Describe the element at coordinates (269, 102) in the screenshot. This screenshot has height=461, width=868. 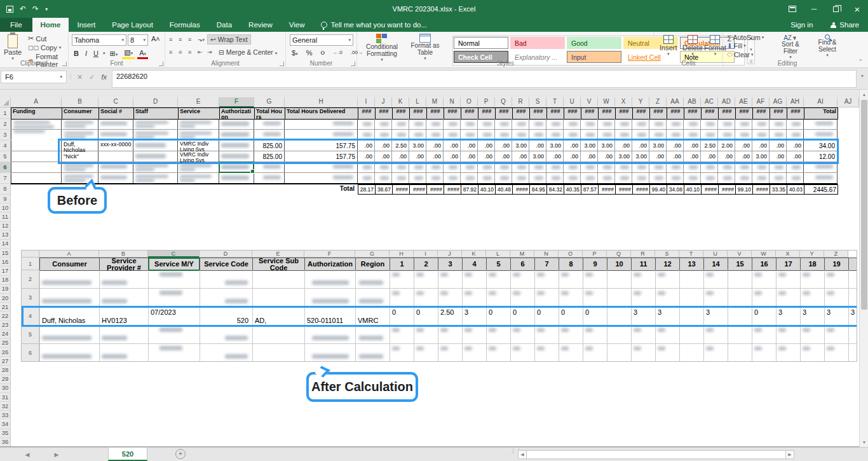
I see `column-header-G: G` at that location.